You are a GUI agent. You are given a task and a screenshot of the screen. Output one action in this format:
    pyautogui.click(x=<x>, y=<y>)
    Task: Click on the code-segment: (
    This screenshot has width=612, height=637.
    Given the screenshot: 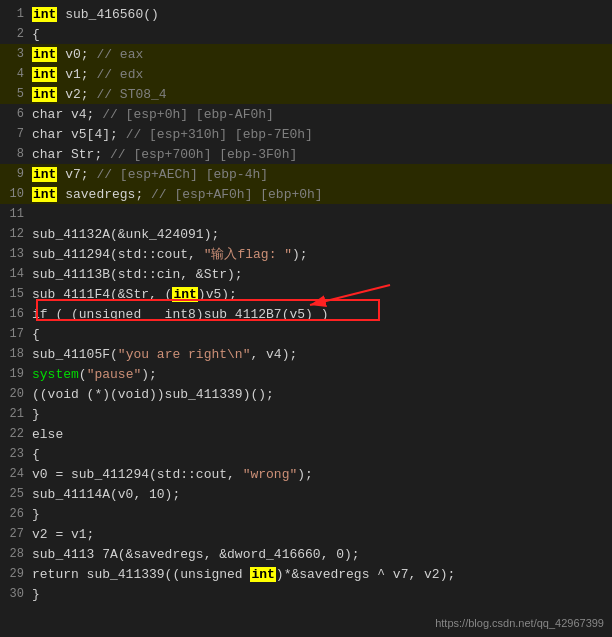 What is the action you would take?
    pyautogui.click(x=83, y=374)
    